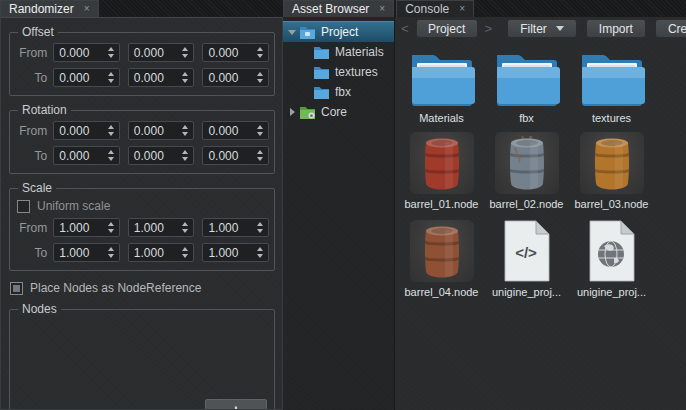  What do you see at coordinates (542, 28) in the screenshot?
I see `filter-button: Filter` at bounding box center [542, 28].